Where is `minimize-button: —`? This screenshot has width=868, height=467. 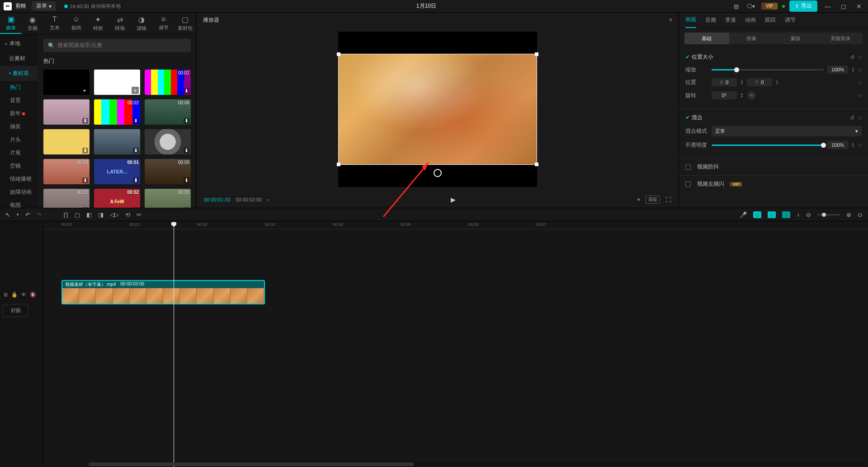 minimize-button: — is located at coordinates (828, 6).